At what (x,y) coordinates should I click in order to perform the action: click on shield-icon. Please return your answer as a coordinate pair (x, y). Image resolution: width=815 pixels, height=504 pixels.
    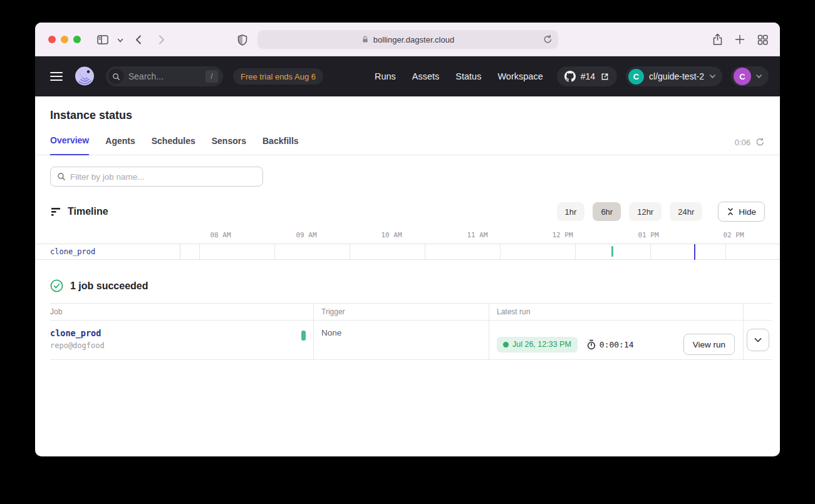
    Looking at the image, I should click on (242, 40).